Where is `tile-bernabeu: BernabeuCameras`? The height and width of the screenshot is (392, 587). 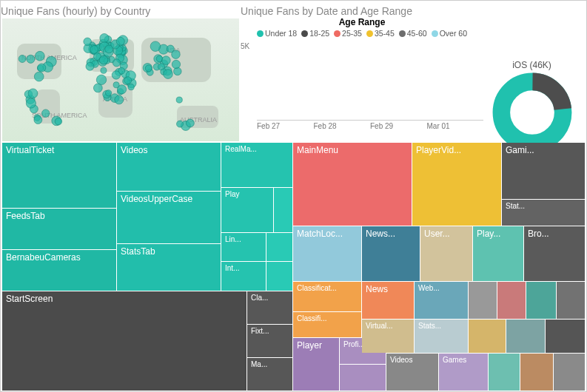
tile-bernabeu: BernabeuCameras is located at coordinates (59, 271).